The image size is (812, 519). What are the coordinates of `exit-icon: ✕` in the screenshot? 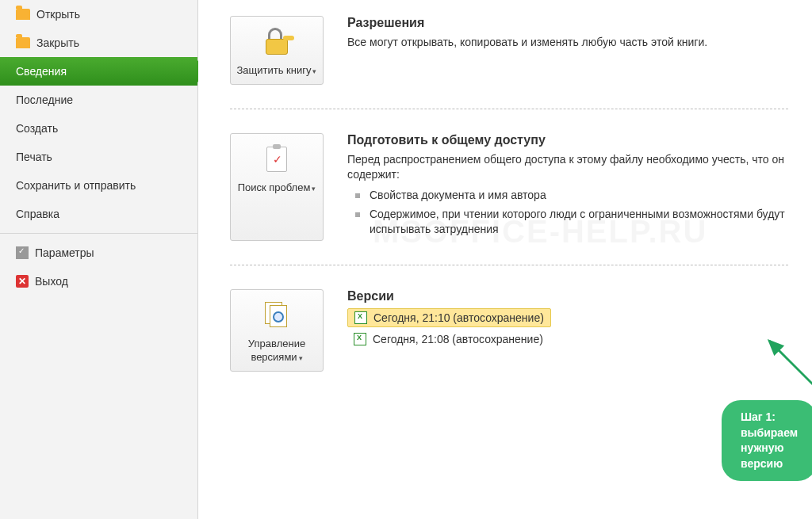 It's located at (22, 281).